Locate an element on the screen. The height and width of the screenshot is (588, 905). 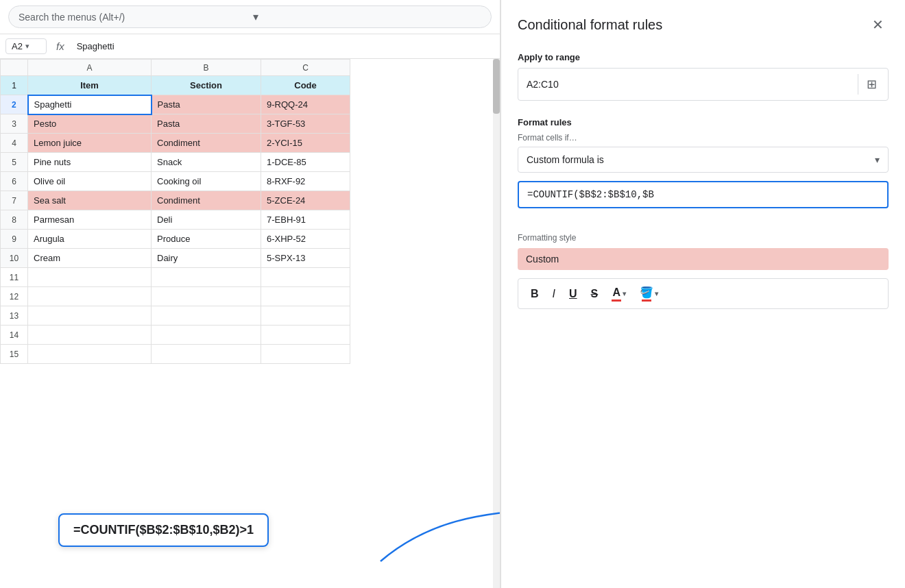
range-value: A2:C10 is located at coordinates (690, 84).